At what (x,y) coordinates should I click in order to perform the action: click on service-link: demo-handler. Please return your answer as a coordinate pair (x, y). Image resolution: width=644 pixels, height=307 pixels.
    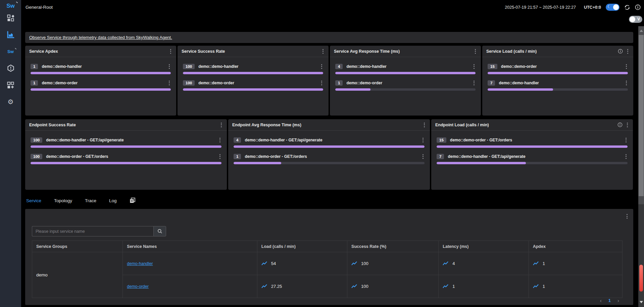
    Looking at the image, I should click on (140, 264).